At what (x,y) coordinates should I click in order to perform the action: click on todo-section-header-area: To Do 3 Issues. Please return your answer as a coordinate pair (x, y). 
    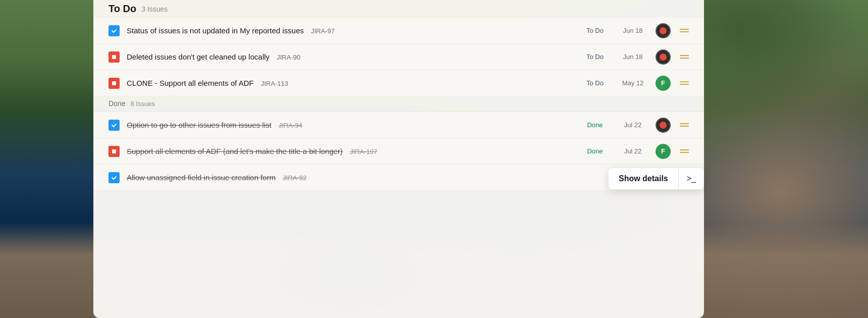
    Looking at the image, I should click on (399, 9).